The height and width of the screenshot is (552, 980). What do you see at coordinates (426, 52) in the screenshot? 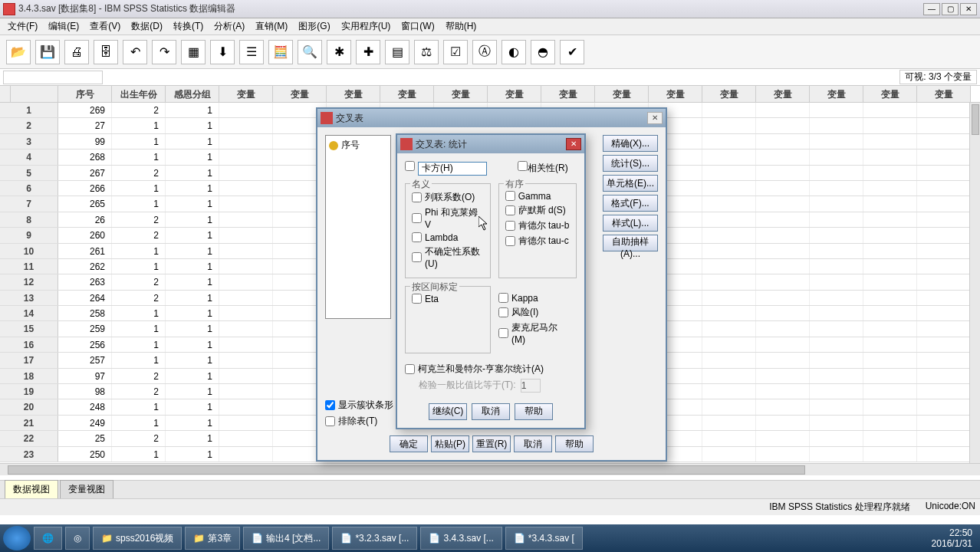
I see `weight-icon: ⚖` at bounding box center [426, 52].